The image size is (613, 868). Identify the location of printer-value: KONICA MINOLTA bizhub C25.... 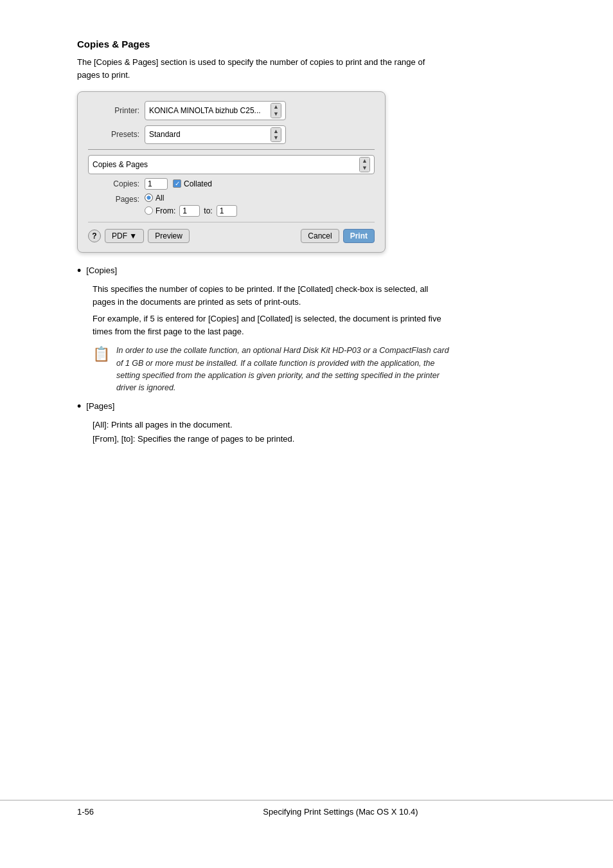
(205, 111).